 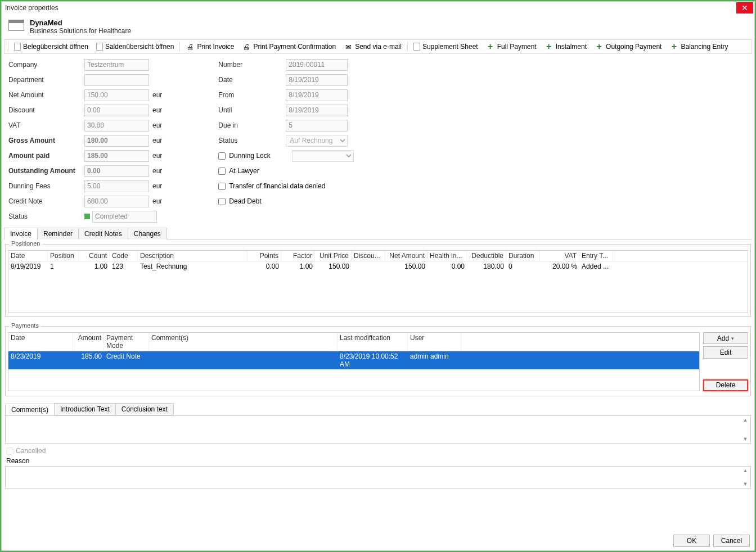 I want to click on supplement-button: Supplement Sheet, so click(x=446, y=47).